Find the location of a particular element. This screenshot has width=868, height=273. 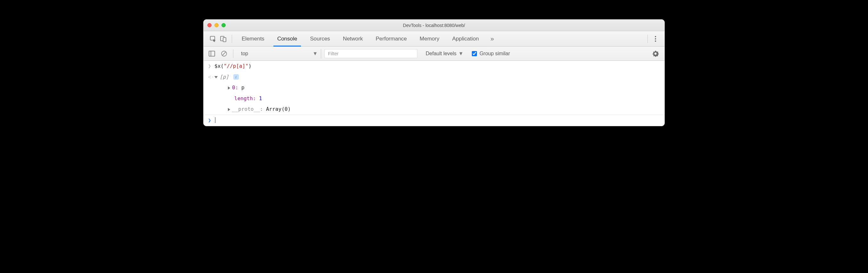

window-controls is located at coordinates (216, 25).